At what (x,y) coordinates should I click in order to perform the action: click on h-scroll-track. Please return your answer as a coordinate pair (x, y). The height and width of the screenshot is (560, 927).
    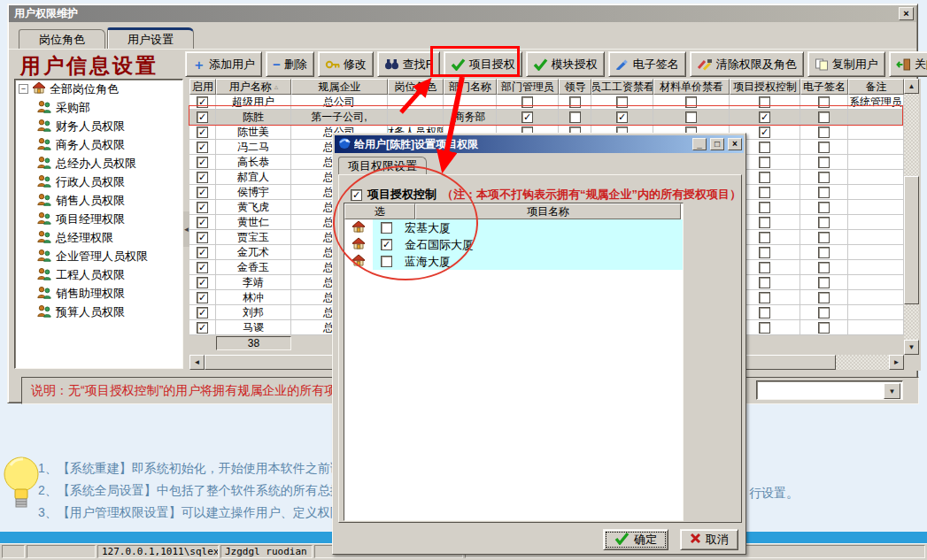
    Looking at the image, I should click on (862, 363).